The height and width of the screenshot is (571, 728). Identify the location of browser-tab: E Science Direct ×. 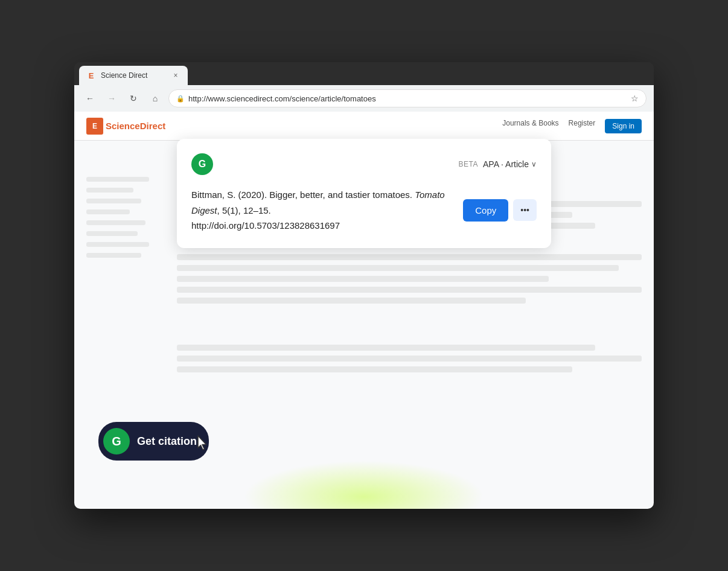
(133, 75).